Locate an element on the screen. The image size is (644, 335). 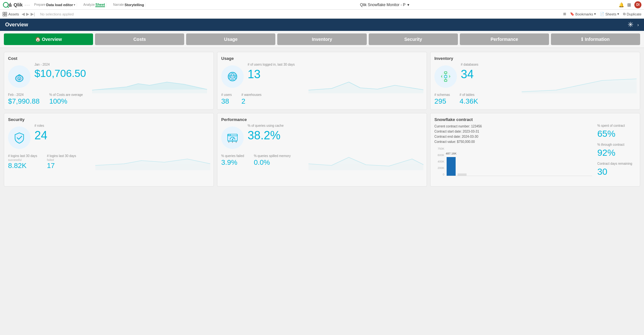
warehouses-col: # warehouses 2 is located at coordinates (251, 99).